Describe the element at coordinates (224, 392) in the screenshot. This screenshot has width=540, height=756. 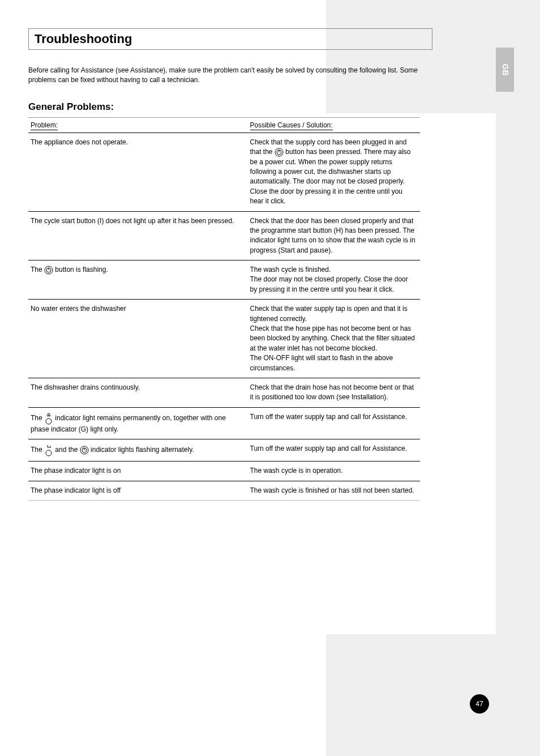
I see `table-row: The dishwasher drains continuously. Chec…` at that location.